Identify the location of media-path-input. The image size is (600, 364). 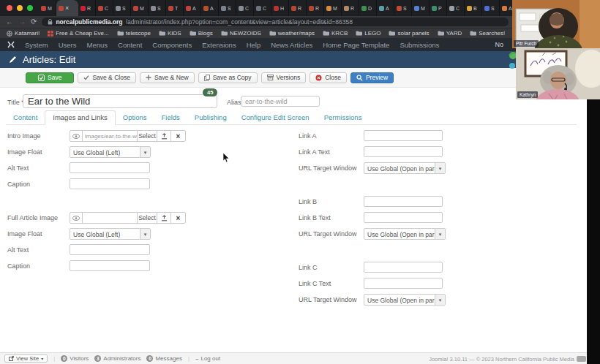
(110, 218).